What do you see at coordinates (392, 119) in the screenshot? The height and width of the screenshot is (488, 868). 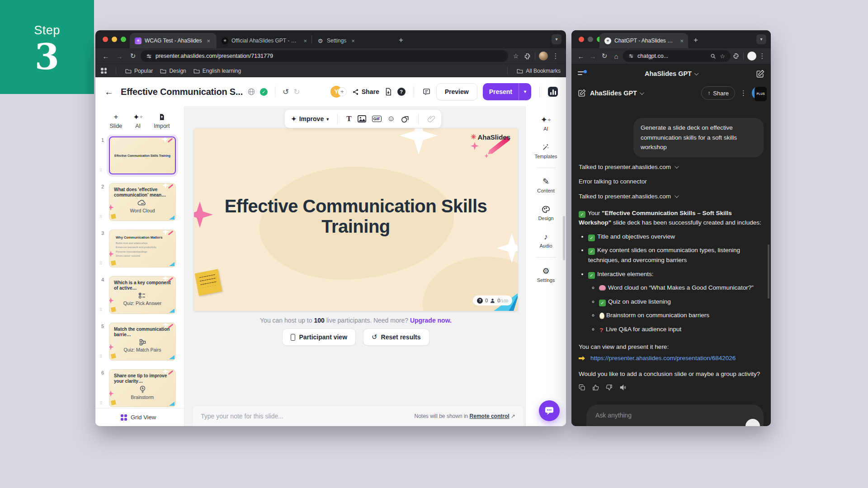 I see `emoji-tool-button: ☺` at bounding box center [392, 119].